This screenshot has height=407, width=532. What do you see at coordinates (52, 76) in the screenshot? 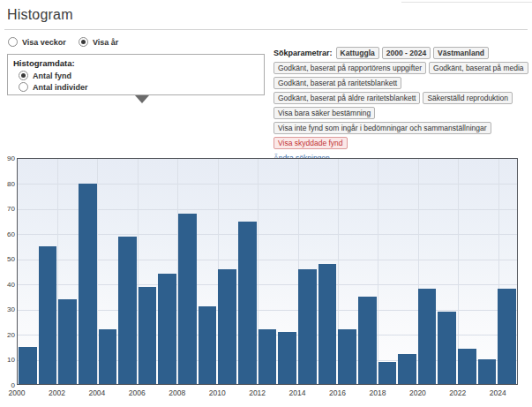
I see `radio-antal-fynd-label: Antal fynd` at bounding box center [52, 76].